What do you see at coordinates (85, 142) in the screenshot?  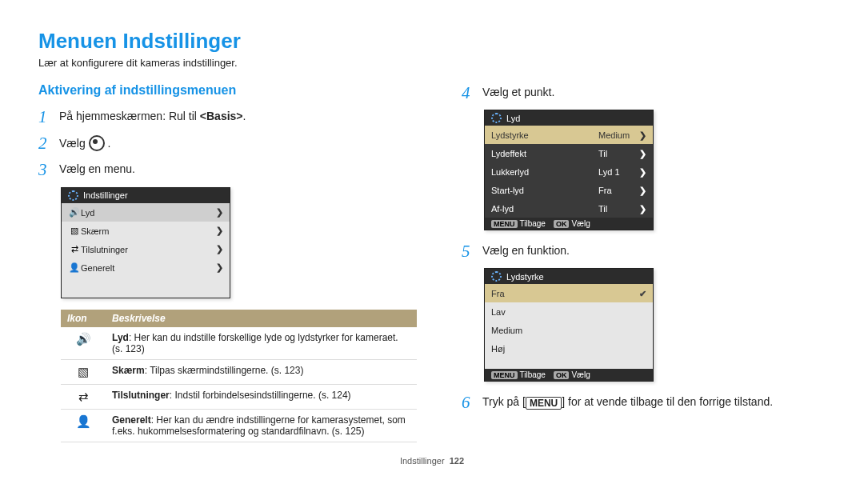 I see `step-text: Vælg .` at bounding box center [85, 142].